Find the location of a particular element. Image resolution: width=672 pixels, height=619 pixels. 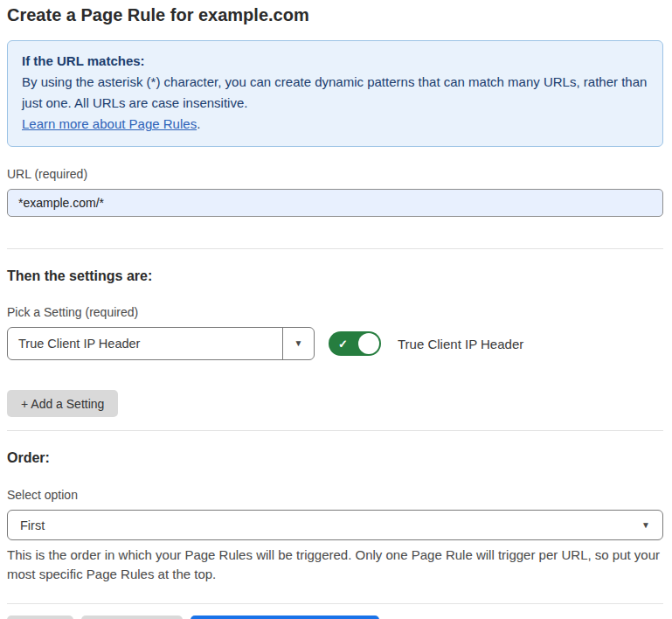

order-select-label: Select option is located at coordinates (336, 495).